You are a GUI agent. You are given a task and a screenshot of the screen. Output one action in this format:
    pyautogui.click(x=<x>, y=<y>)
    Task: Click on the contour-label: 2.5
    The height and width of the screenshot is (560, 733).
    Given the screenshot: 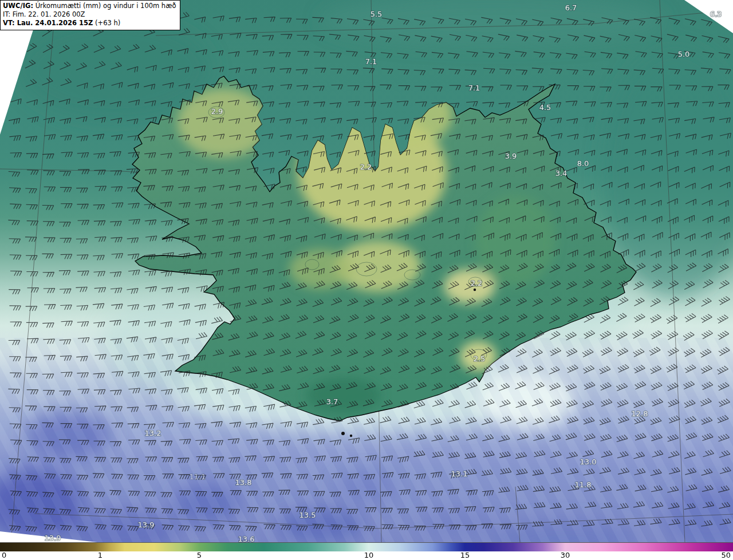 What is the action you would take?
    pyautogui.click(x=480, y=358)
    